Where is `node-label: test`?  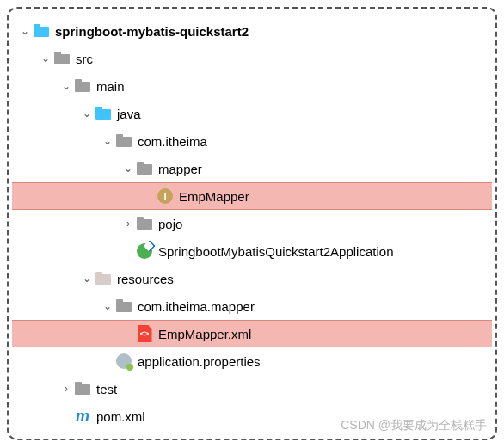
node-label: test is located at coordinates (107, 389).